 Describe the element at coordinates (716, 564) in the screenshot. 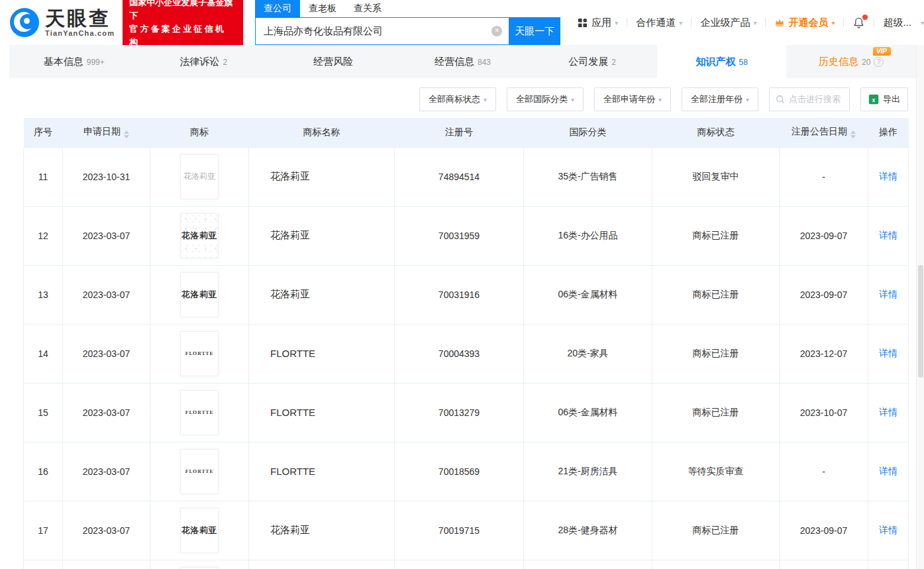

I see `cell-status` at that location.